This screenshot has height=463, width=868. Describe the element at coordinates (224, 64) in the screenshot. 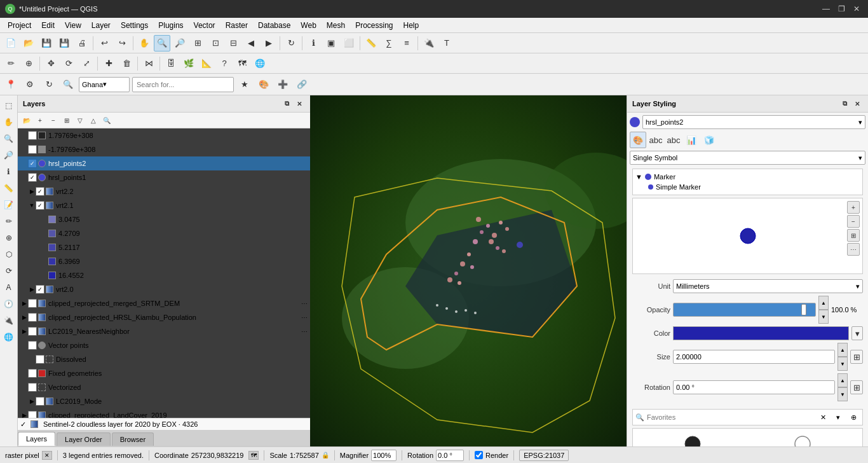

I see `help-btn: ?` at that location.